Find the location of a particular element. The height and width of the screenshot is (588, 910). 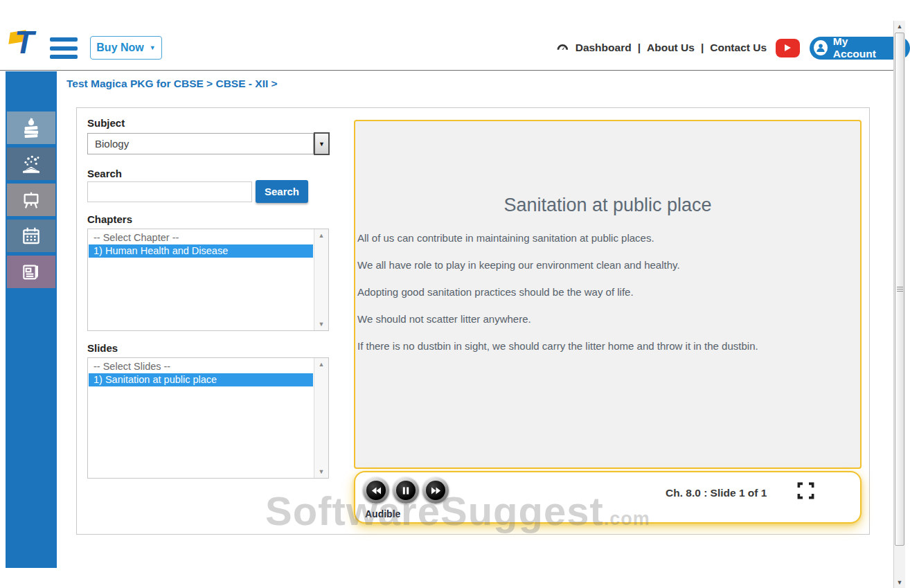

search-input is located at coordinates (170, 192).